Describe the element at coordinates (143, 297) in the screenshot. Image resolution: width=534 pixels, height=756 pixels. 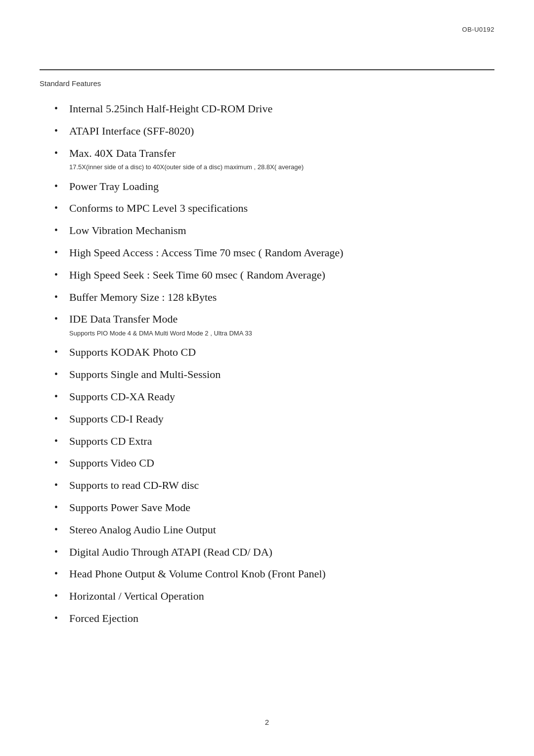
I see `list-item-text: Buffer Memory Size : 128 kBytes` at that location.